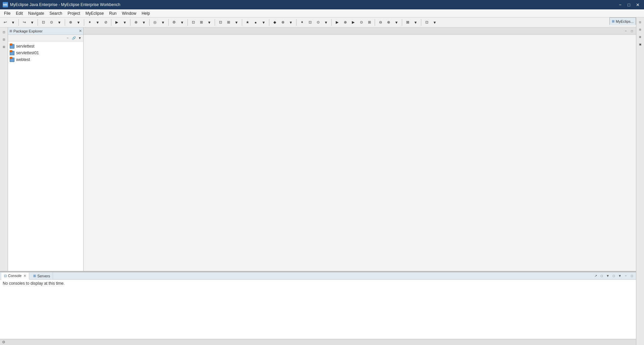  I want to click on toolbar-btn-newdropdown: ▼, so click(78, 22).